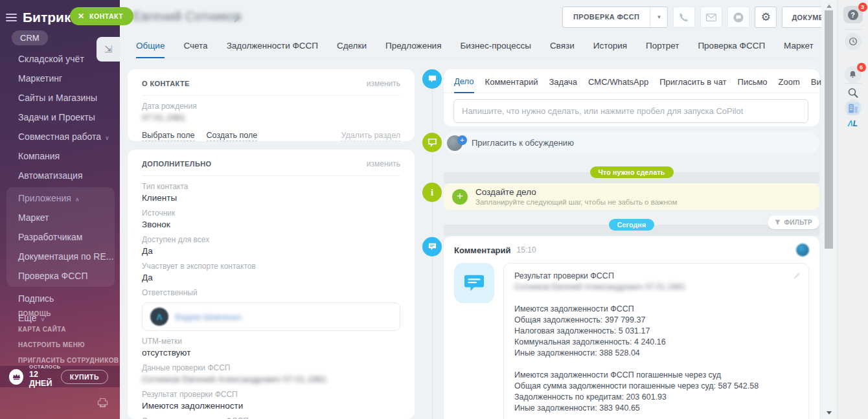  What do you see at coordinates (618, 85) in the screenshot?
I see `creator-tab-sms: СМС/WhatsApp` at bounding box center [618, 85].